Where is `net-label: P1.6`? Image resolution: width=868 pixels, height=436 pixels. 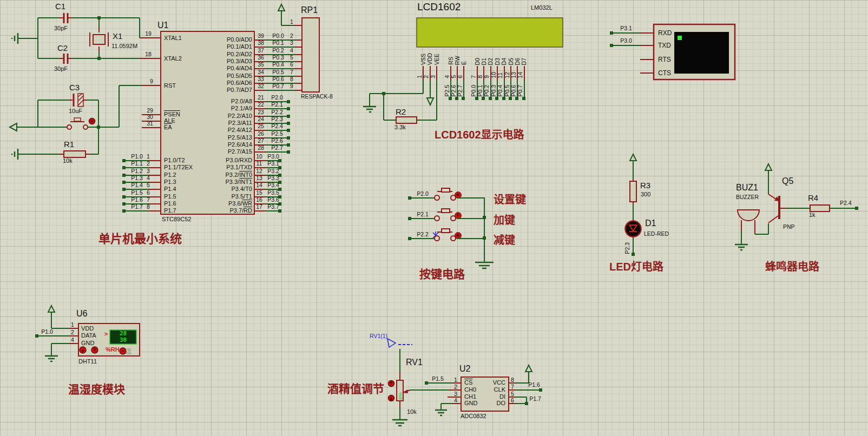 net-label: P1.6 is located at coordinates (534, 385).